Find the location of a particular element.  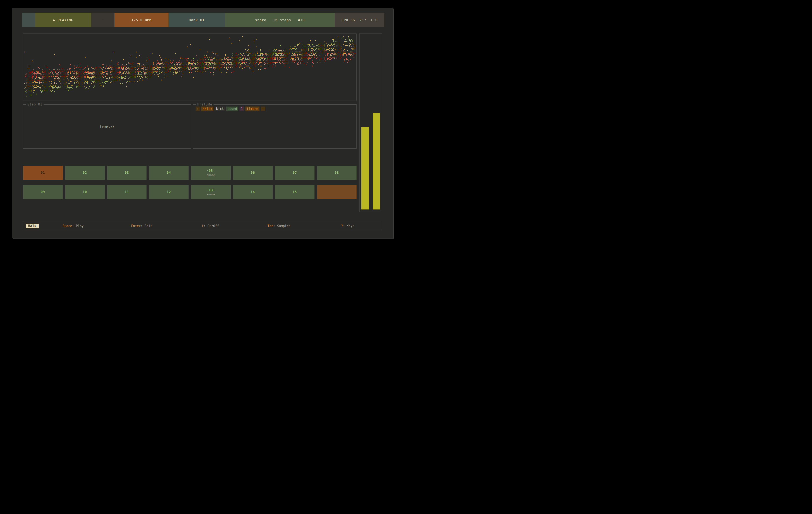

step-button-label: 14 is located at coordinates (253, 192).